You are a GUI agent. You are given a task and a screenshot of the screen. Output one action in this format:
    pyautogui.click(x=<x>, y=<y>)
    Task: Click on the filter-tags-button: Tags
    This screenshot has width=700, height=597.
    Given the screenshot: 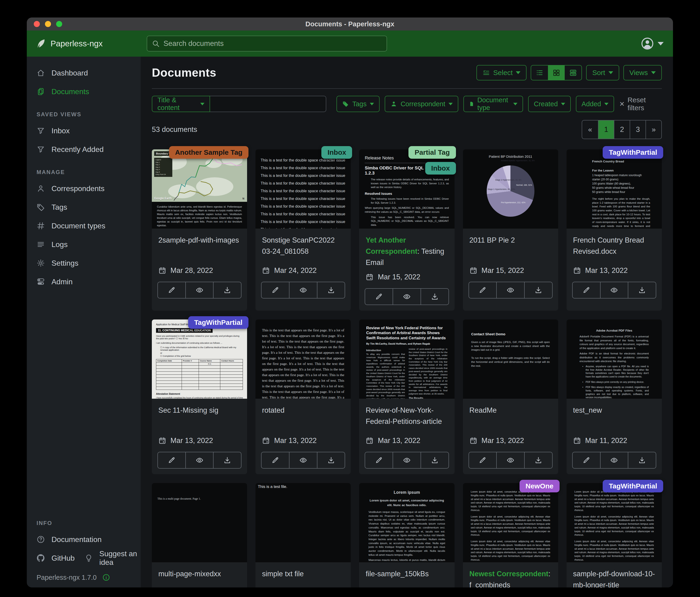 What is the action you would take?
    pyautogui.click(x=358, y=104)
    